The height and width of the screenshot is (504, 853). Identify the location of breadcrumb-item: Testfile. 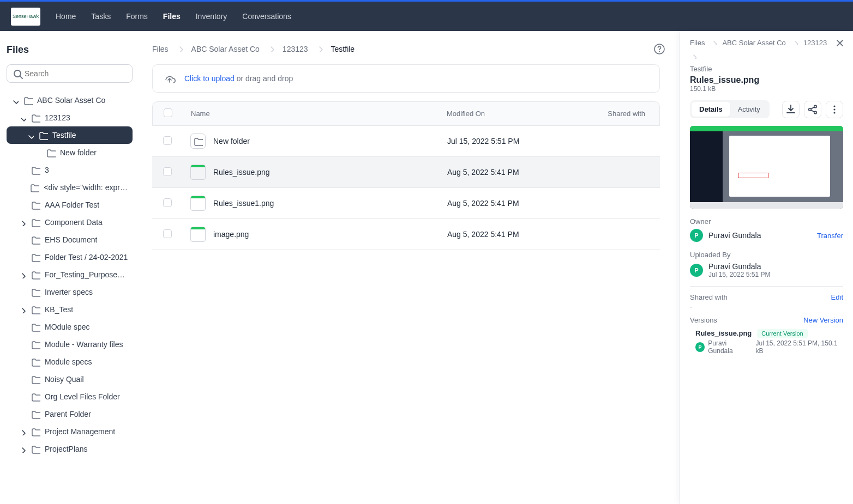
(343, 49).